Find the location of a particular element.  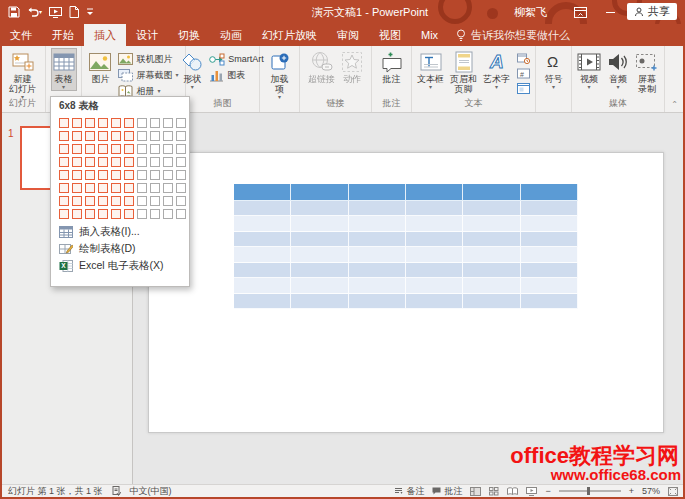

minimize-button is located at coordinates (610, 12).